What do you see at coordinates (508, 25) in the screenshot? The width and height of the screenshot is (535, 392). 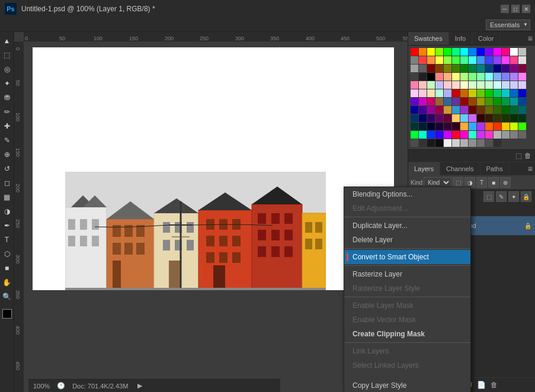 I see `workspace-select: Essentials` at bounding box center [508, 25].